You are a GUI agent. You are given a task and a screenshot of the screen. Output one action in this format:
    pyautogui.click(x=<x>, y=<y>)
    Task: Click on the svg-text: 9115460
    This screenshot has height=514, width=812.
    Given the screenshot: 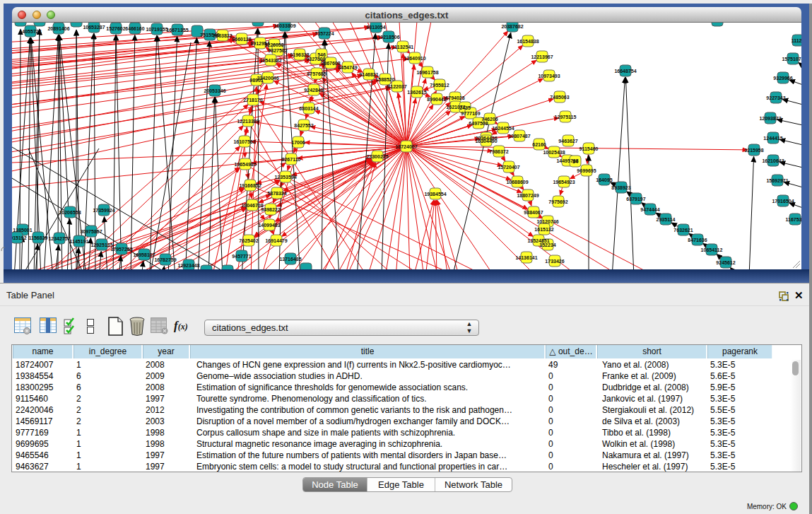 What is the action you would take?
    pyautogui.click(x=589, y=148)
    